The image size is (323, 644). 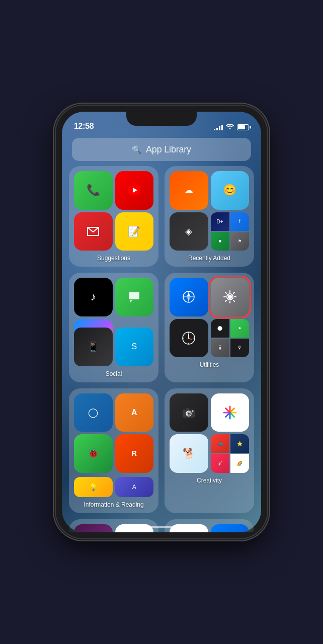 I want to click on app-tiktok: ♪, so click(x=94, y=297).